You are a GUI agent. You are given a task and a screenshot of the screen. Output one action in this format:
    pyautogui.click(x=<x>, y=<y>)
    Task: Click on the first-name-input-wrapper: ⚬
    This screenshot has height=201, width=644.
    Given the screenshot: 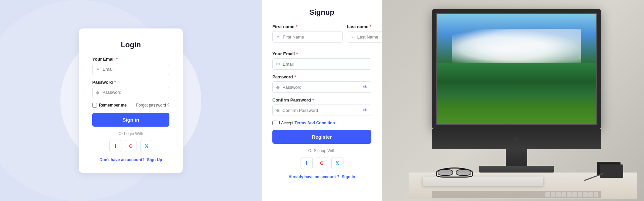 What is the action you would take?
    pyautogui.click(x=308, y=37)
    